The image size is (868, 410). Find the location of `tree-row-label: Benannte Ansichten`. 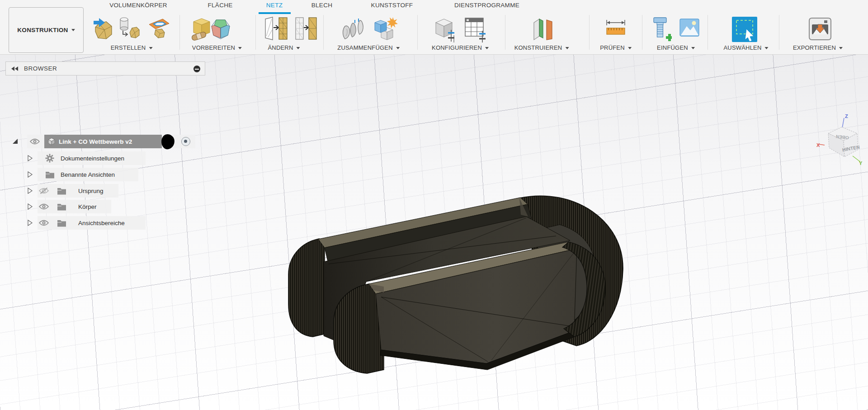

tree-row-label: Benannte Ansichten is located at coordinates (88, 174).